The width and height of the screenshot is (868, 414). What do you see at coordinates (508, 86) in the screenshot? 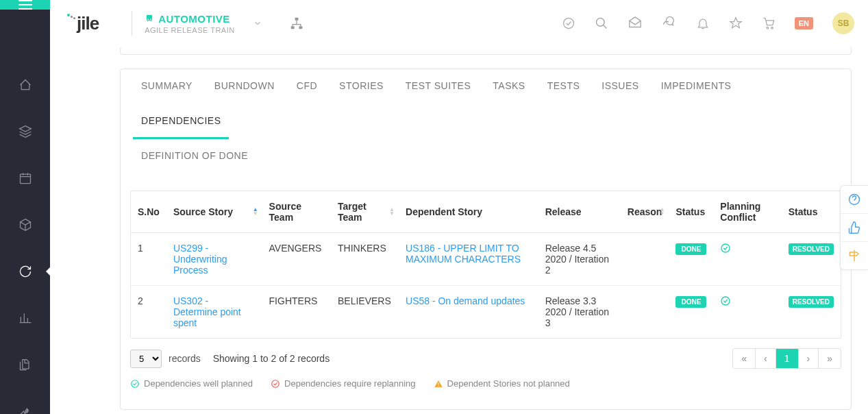
I see `tab-tasks: TASKS` at bounding box center [508, 86].